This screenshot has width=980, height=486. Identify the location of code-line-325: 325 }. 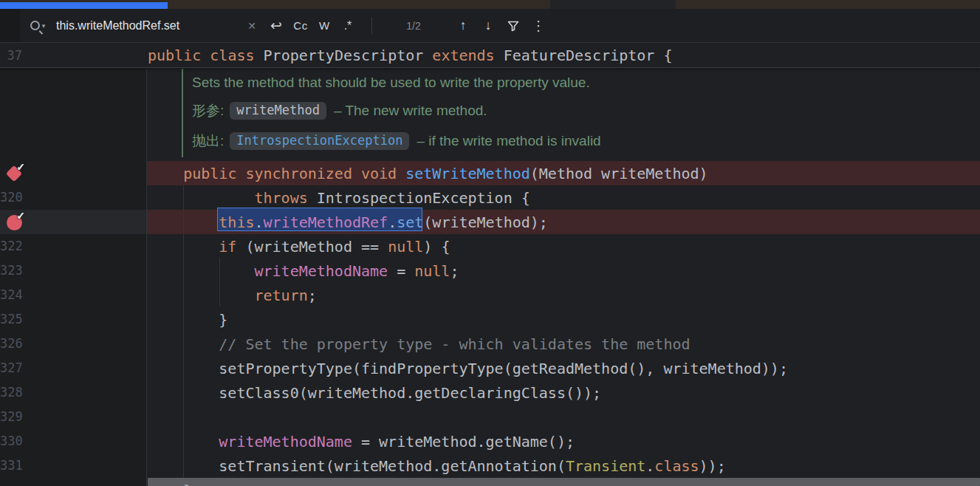
(490, 319).